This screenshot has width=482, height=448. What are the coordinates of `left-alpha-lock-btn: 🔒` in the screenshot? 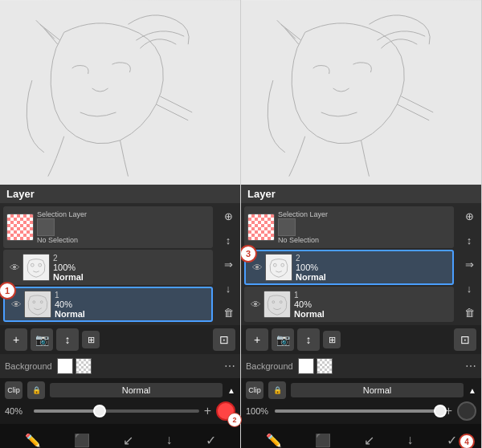 It's located at (36, 390).